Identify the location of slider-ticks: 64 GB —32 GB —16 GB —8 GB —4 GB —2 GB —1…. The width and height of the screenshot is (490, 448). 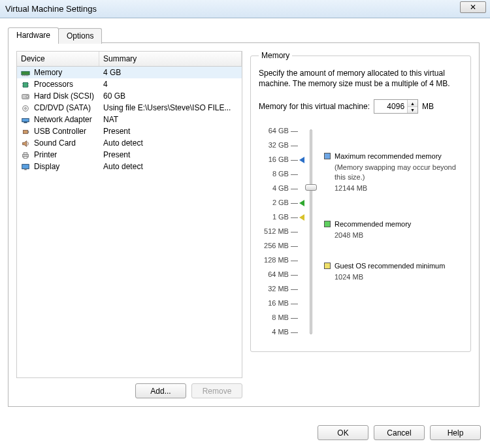
(278, 233).